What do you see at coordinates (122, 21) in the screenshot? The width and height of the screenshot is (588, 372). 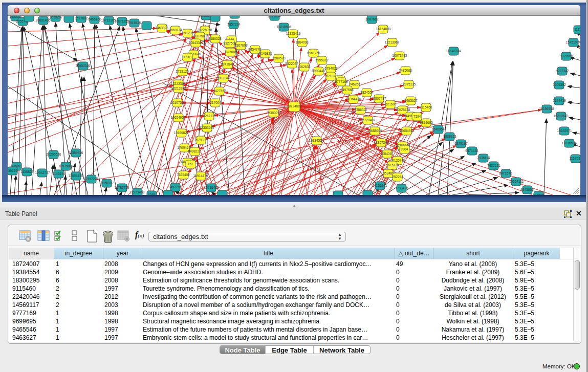 I see `svg-text: 10671355` at bounding box center [122, 21].